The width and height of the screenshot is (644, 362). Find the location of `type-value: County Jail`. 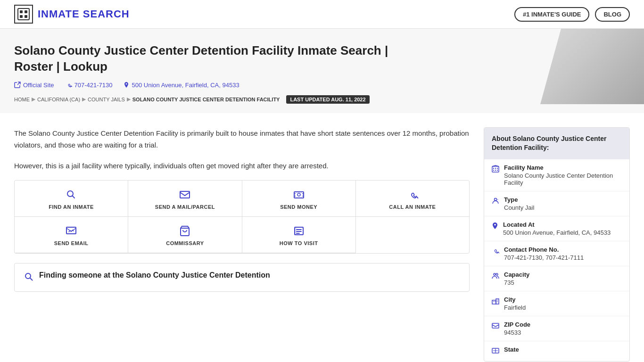

type-value: County Jail is located at coordinates (519, 207).